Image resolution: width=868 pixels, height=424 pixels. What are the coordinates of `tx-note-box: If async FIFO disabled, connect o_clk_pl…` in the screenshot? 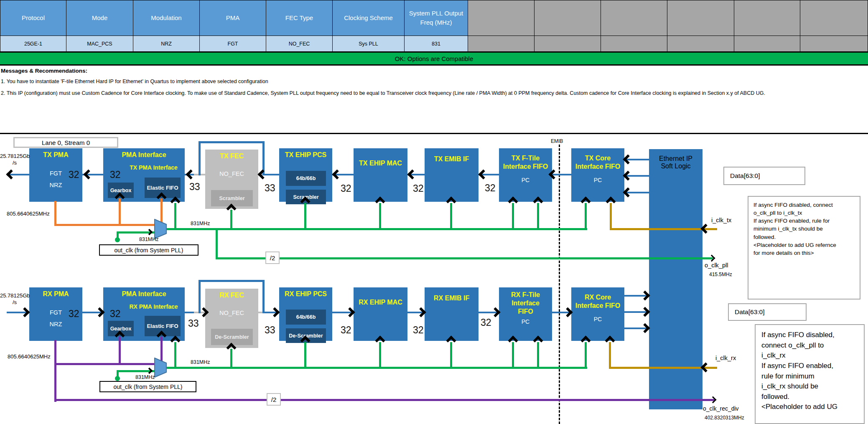 It's located at (804, 248).